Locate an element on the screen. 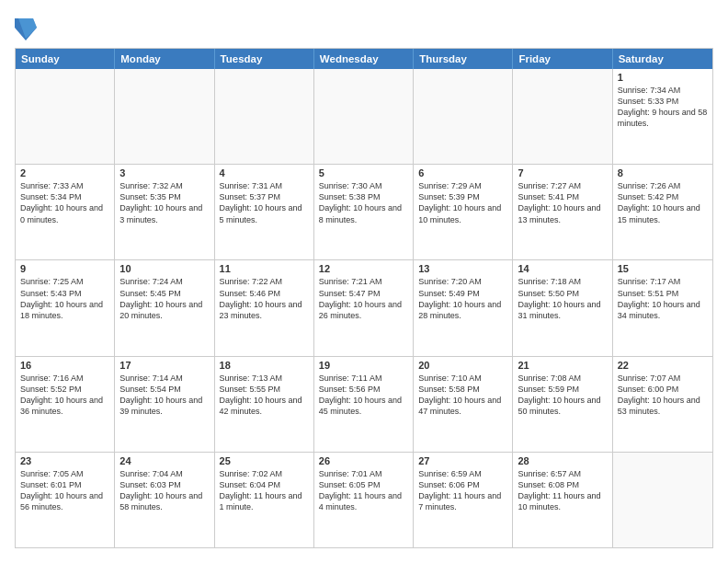 The height and width of the screenshot is (563, 728). day-info: Sunrise: 7:16 AM Sunset: 5:52 PM Dayligh… is located at coordinates (64, 396).